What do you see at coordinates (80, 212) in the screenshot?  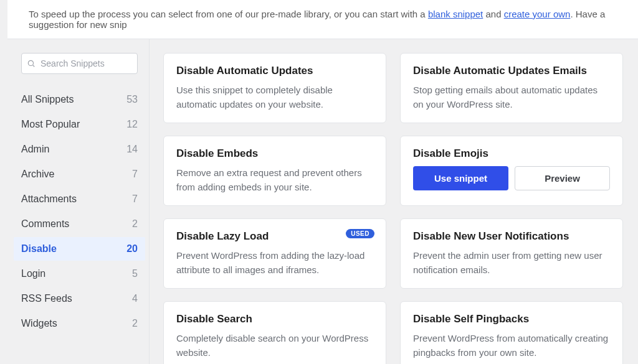 I see `category-list: All Snippets53Most Popular12Admin14Archi…` at bounding box center [80, 212].